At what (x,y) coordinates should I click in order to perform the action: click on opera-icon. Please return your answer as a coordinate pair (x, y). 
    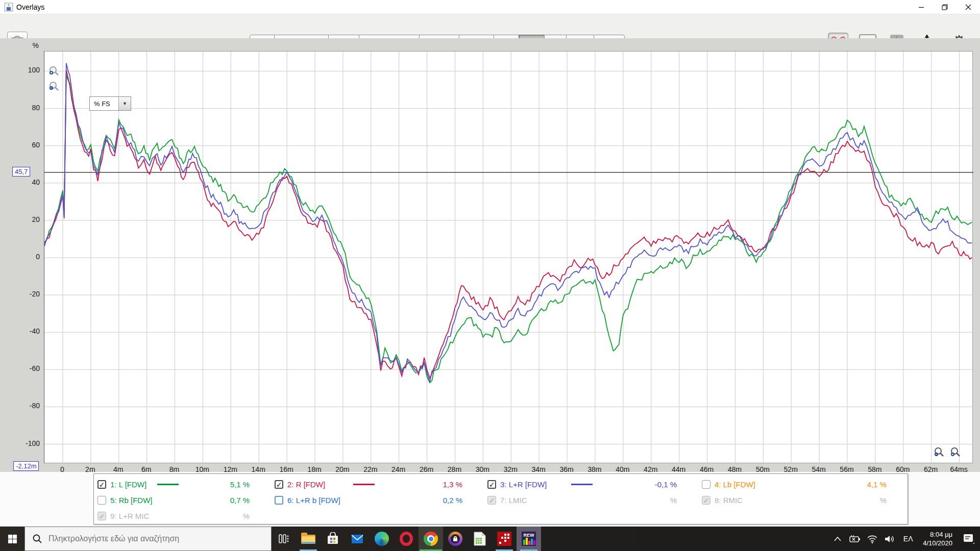
    Looking at the image, I should click on (406, 539).